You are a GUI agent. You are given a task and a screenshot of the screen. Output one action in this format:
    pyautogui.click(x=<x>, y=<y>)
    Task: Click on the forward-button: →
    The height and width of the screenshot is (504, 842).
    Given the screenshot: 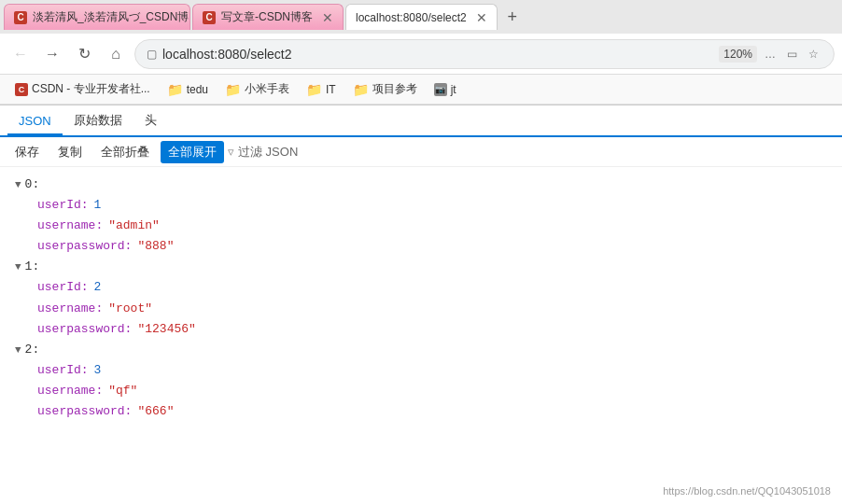 What is the action you would take?
    pyautogui.click(x=52, y=54)
    